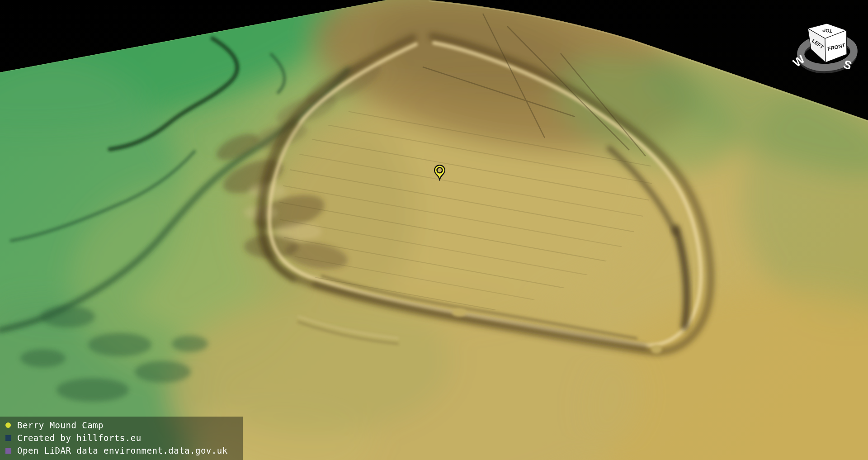  I want to click on legend-marker-circle, so click(8, 425).